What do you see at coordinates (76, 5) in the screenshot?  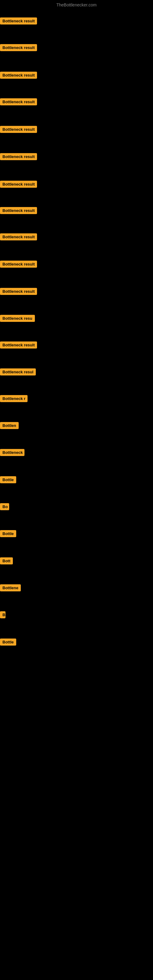 I see `site-title: TheBottlenecker.com` at bounding box center [76, 5].